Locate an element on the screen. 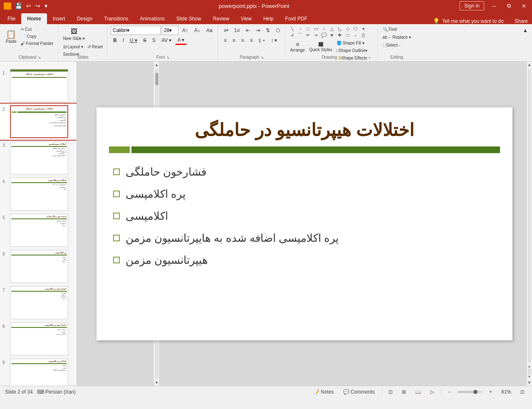 This screenshot has width=532, height=409. close-button: ✕ is located at coordinates (524, 6).